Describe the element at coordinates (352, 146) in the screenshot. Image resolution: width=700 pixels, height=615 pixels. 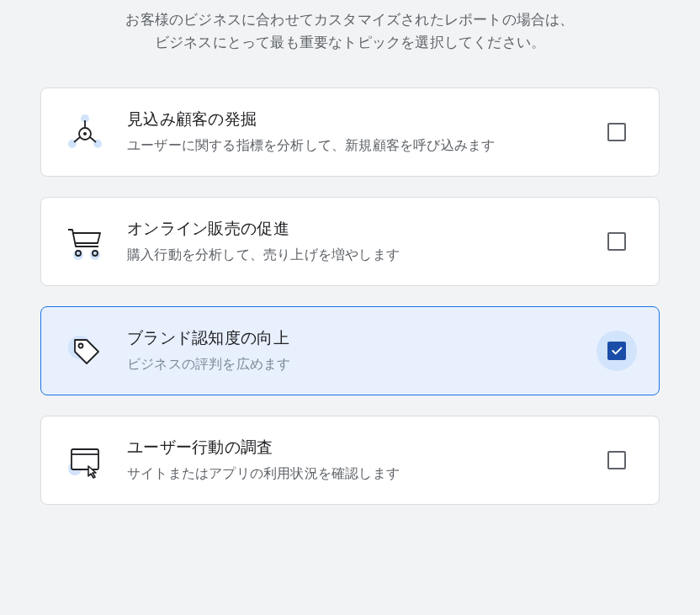
I see `option-desc: ユーザーに関する指標を分析して、新規顧客を呼び込みます` at that location.